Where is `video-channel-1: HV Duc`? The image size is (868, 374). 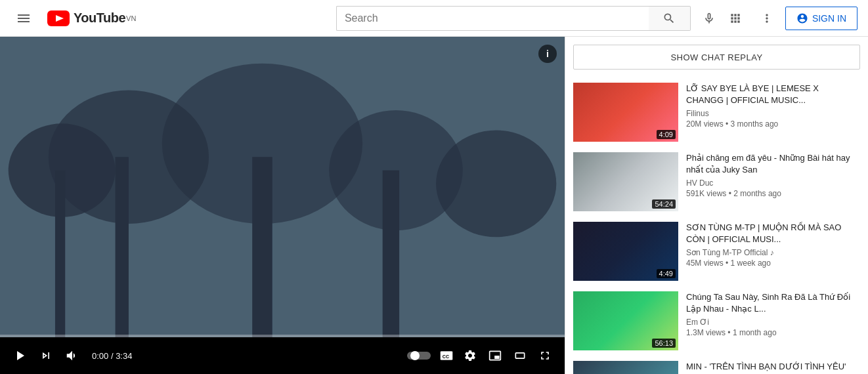 video-channel-1: HV Duc is located at coordinates (772, 183).